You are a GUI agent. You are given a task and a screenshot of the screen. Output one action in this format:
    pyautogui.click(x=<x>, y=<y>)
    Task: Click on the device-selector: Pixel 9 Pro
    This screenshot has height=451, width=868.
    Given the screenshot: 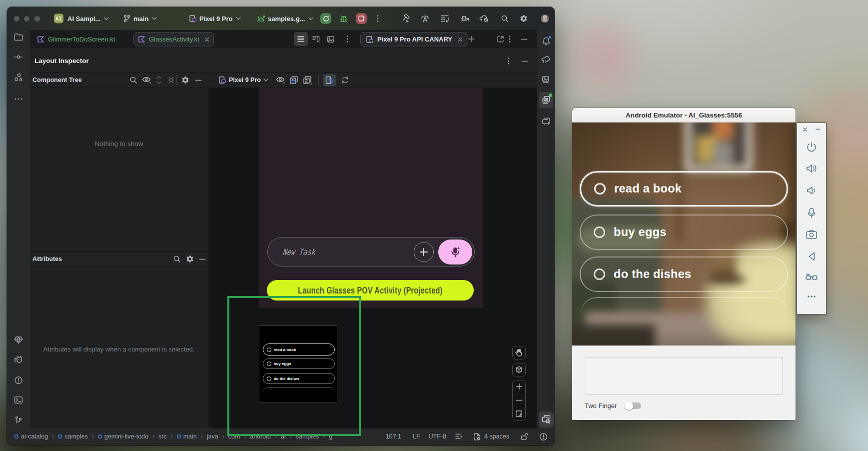 What is the action you would take?
    pyautogui.click(x=215, y=18)
    